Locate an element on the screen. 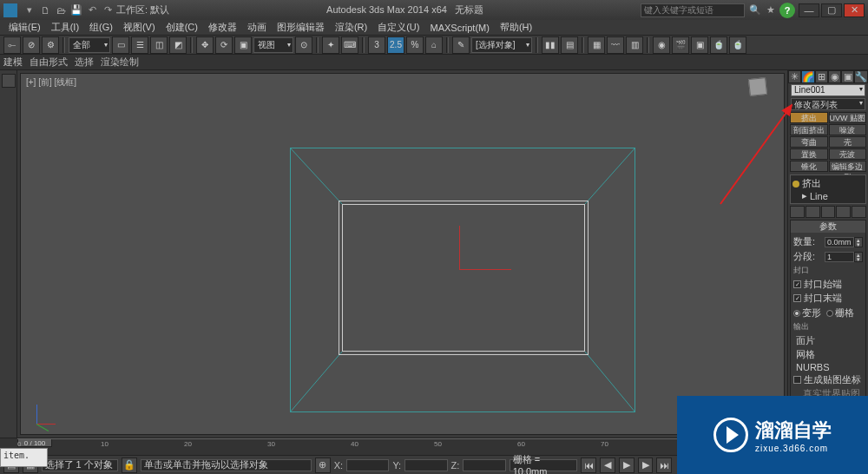 The image size is (868, 474). amount-spinner: ▴▾ is located at coordinates (858, 242).